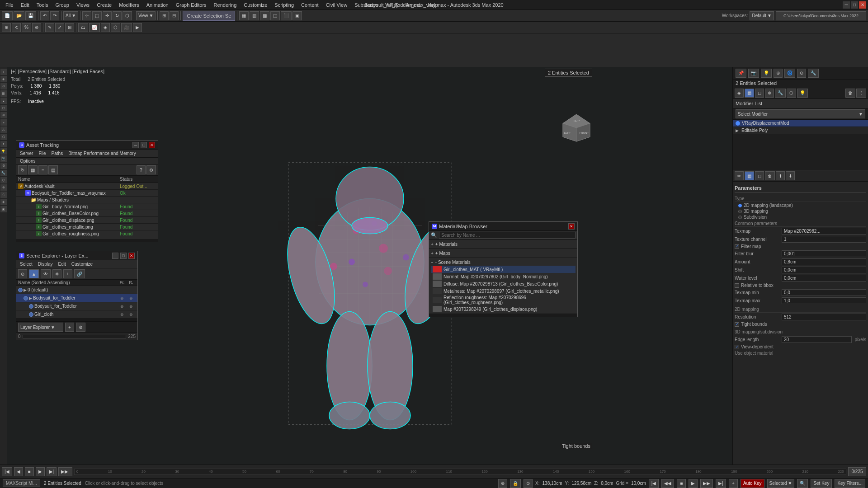  Describe the element at coordinates (284, 5) in the screenshot. I see `menu-scripting: Scripting` at that location.